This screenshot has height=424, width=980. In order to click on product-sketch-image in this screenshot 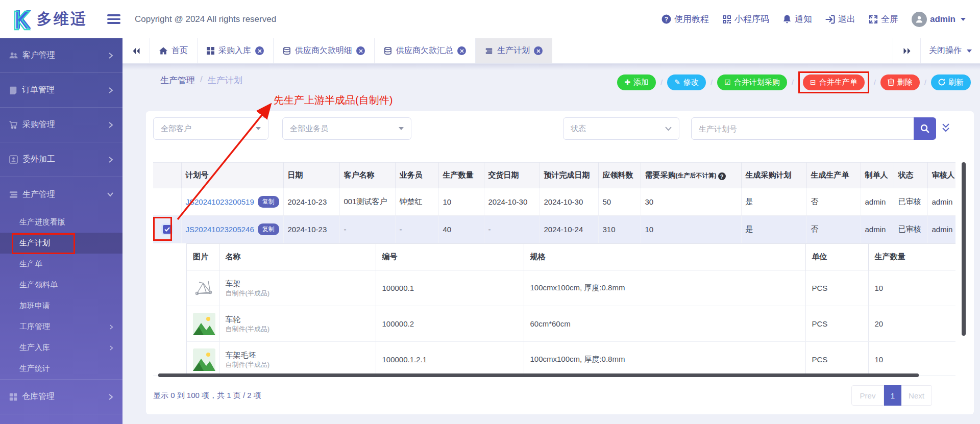, I will do `click(203, 288)`.